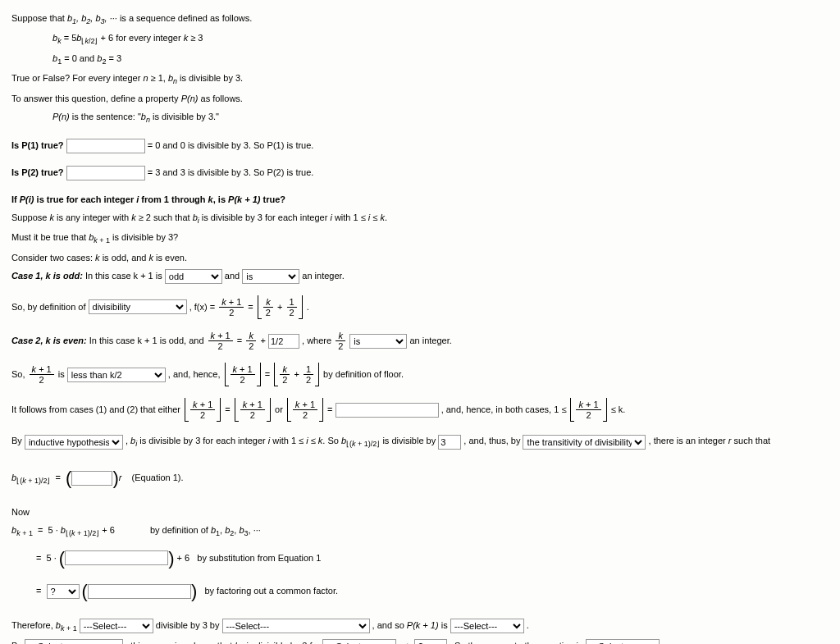  Describe the element at coordinates (363, 374) in the screenshot. I see `t: by definition of floor.` at that location.